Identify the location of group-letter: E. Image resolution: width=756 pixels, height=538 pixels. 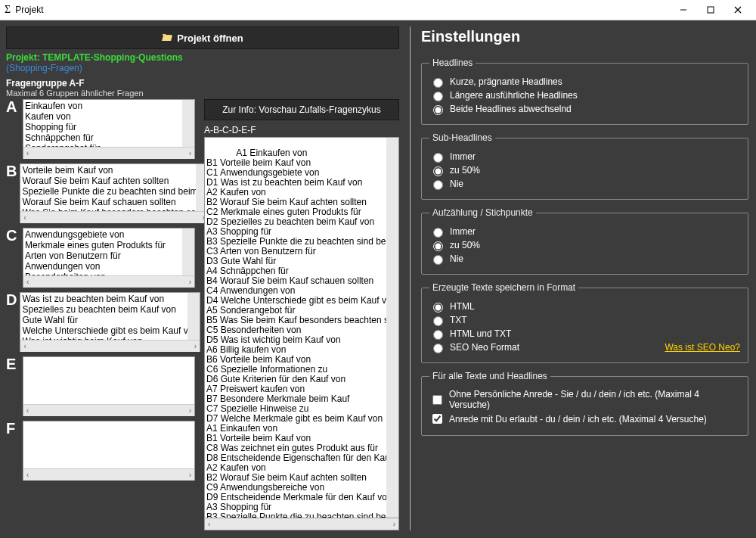
(13, 386).